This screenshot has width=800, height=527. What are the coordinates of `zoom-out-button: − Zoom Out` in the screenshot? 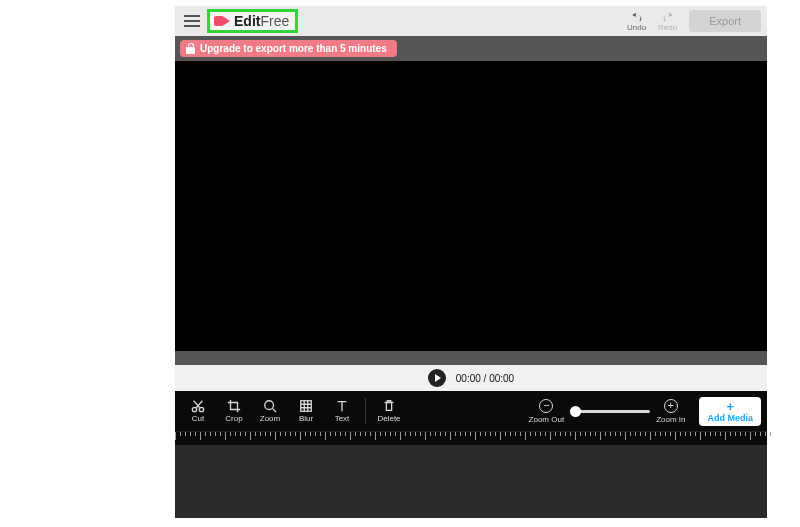 It's located at (547, 412).